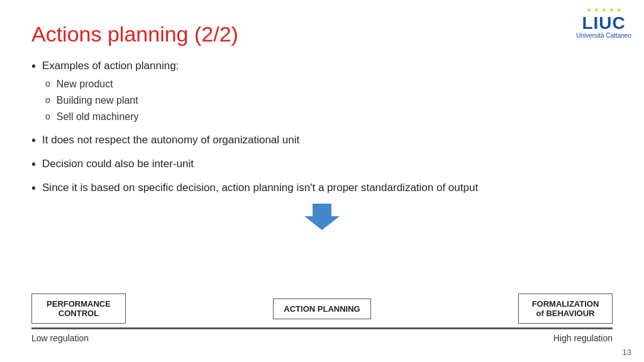 This screenshot has width=644, height=362. What do you see at coordinates (85, 84) in the screenshot?
I see `subitem-new-product-text: New product` at bounding box center [85, 84].